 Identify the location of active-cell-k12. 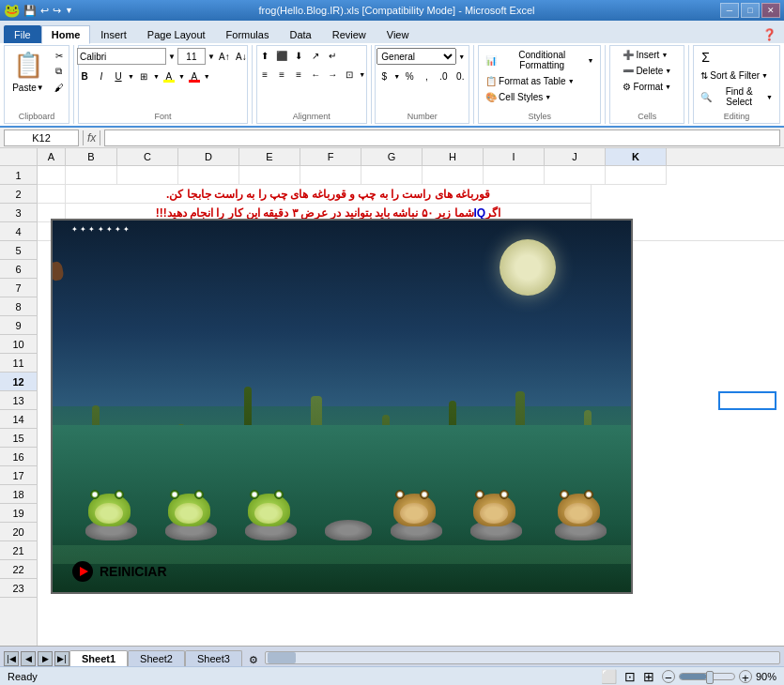
(747, 401).